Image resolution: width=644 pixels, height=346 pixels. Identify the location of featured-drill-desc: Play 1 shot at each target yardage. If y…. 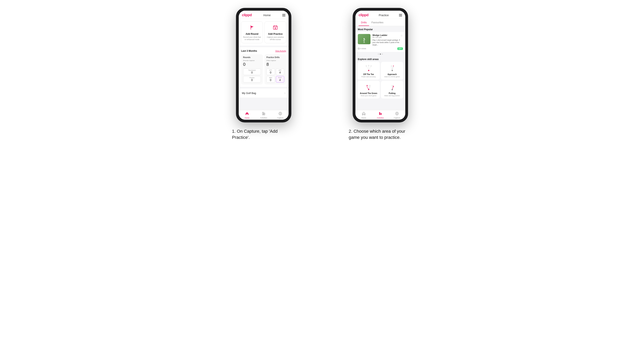
(388, 43).